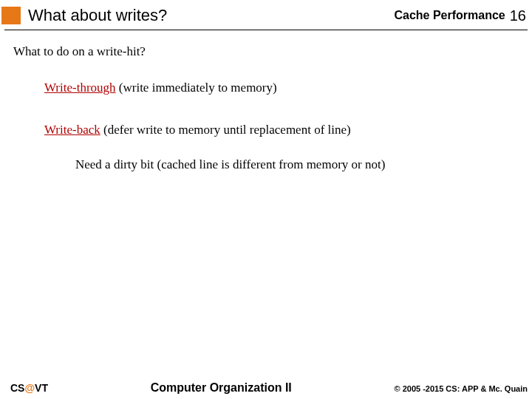 The height and width of the screenshot is (399, 532). I want to click on footer-org-suffix: VT, so click(41, 388).